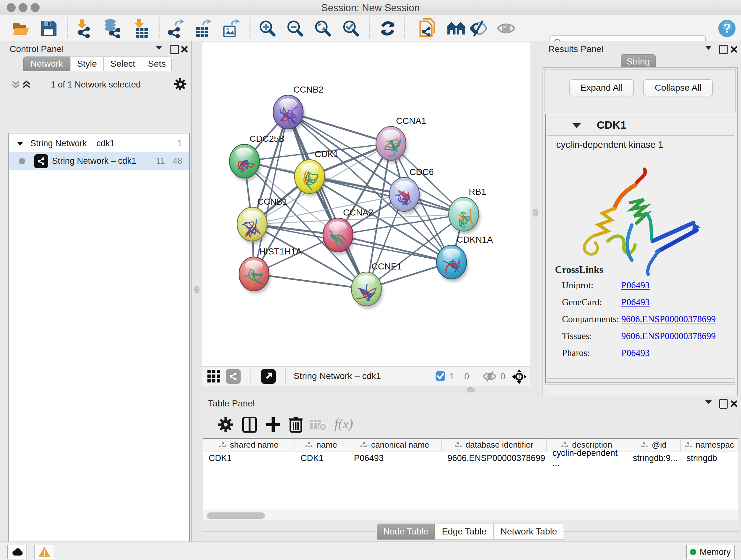 The width and height of the screenshot is (741, 560). Describe the element at coordinates (678, 88) in the screenshot. I see `collapse-all-button: Collapse All` at that location.